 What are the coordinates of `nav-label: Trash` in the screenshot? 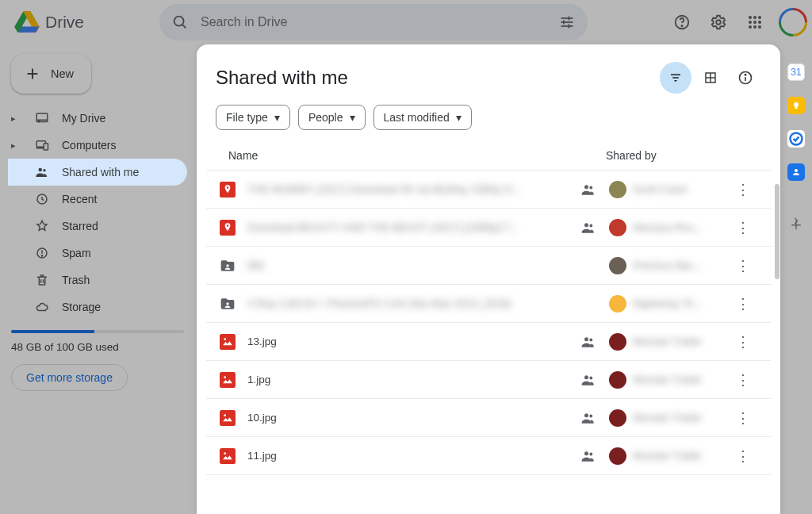 It's located at (76, 280).